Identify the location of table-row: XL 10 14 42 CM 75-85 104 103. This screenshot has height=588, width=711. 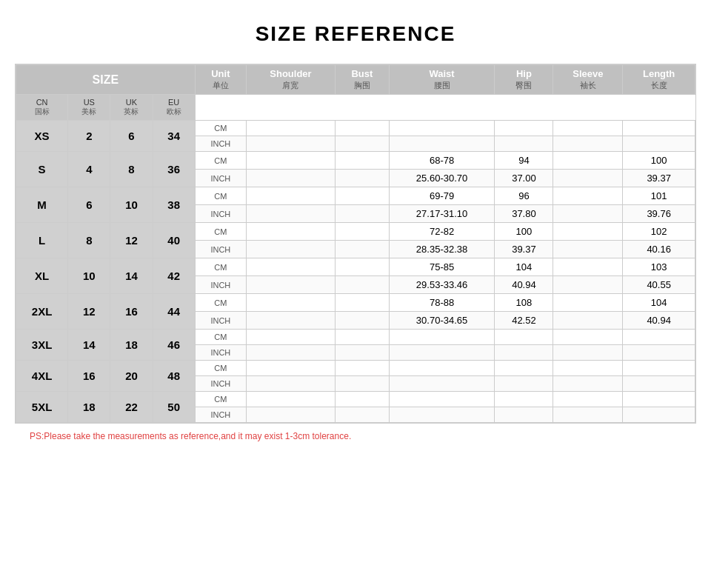
(356, 267).